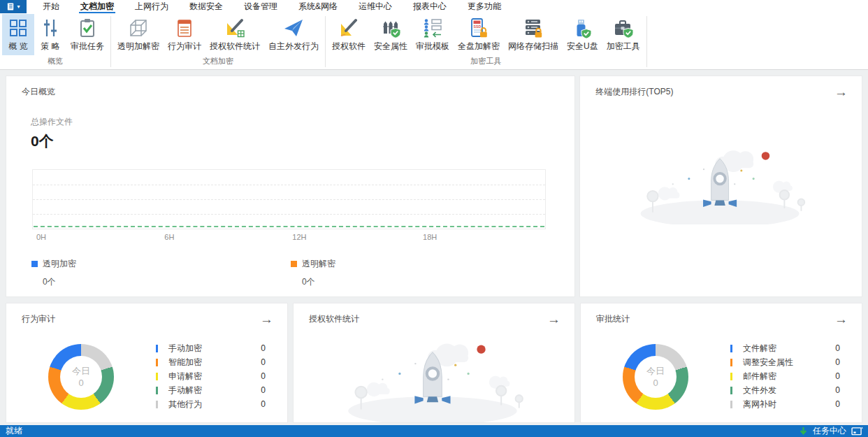  Describe the element at coordinates (235, 35) in the screenshot. I see `ribbon-btn-licensed-software-stats: 授权软件统计` at that location.